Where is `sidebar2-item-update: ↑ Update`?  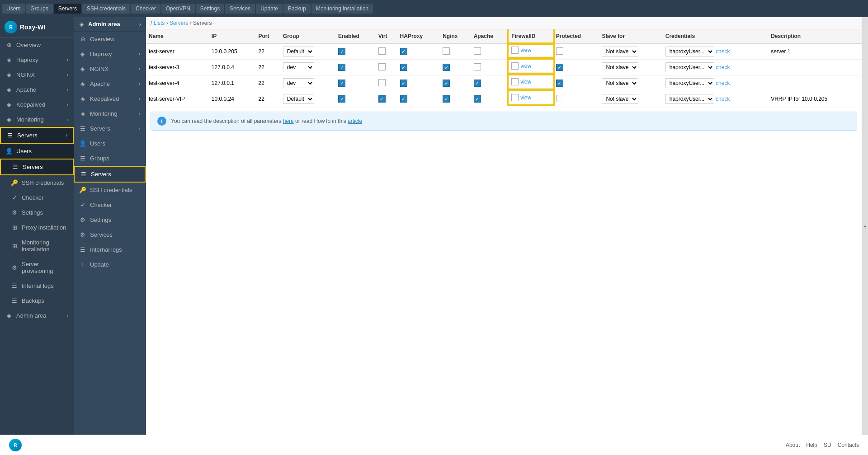 sidebar2-item-update: ↑ Update is located at coordinates (109, 265).